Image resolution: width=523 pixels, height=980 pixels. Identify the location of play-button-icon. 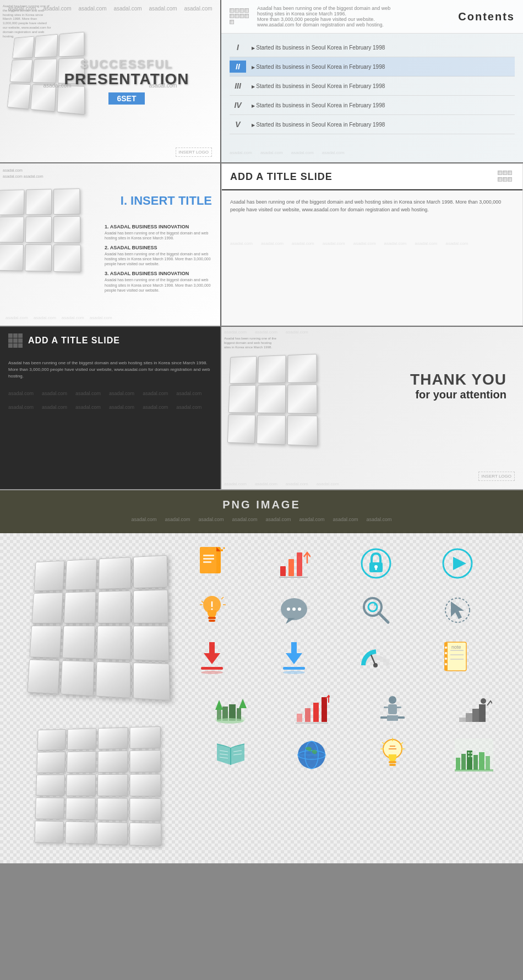
(457, 563).